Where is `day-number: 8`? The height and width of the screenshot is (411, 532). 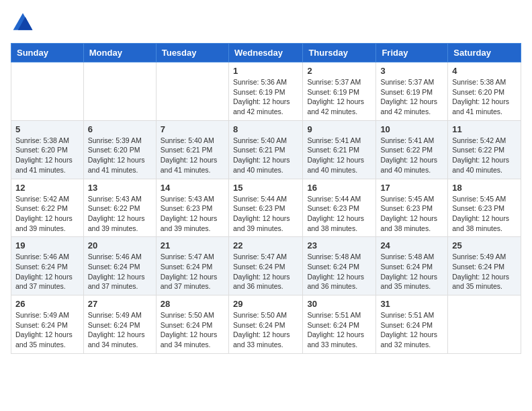 day-number: 8 is located at coordinates (266, 129).